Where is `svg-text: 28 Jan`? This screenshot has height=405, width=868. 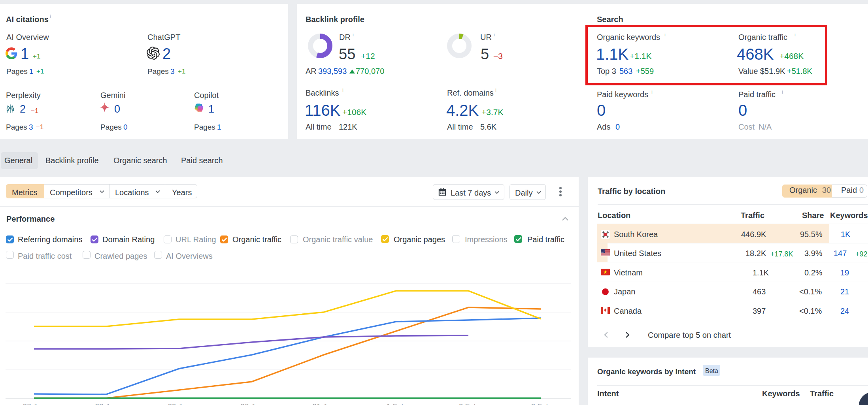 svg-text: 28 Jan is located at coordinates (106, 404).